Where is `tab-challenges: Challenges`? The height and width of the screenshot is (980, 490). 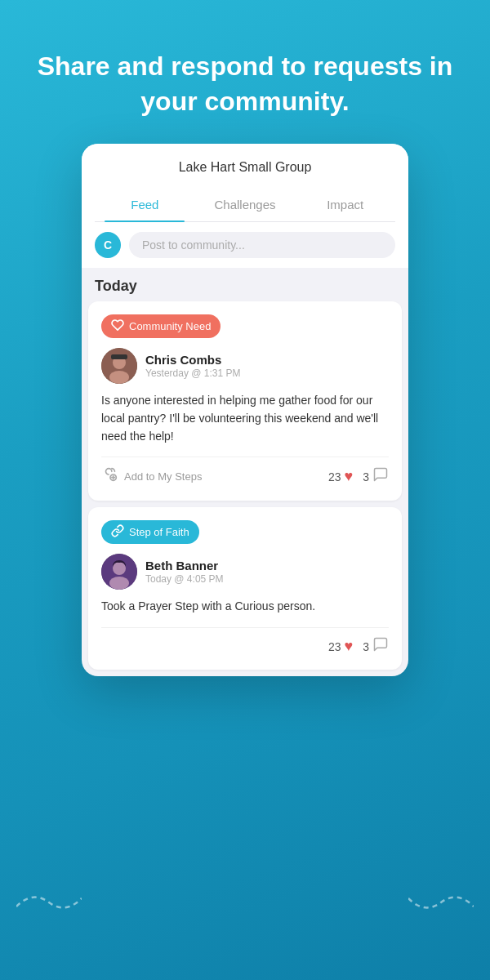
tab-challenges: Challenges is located at coordinates (245, 204).